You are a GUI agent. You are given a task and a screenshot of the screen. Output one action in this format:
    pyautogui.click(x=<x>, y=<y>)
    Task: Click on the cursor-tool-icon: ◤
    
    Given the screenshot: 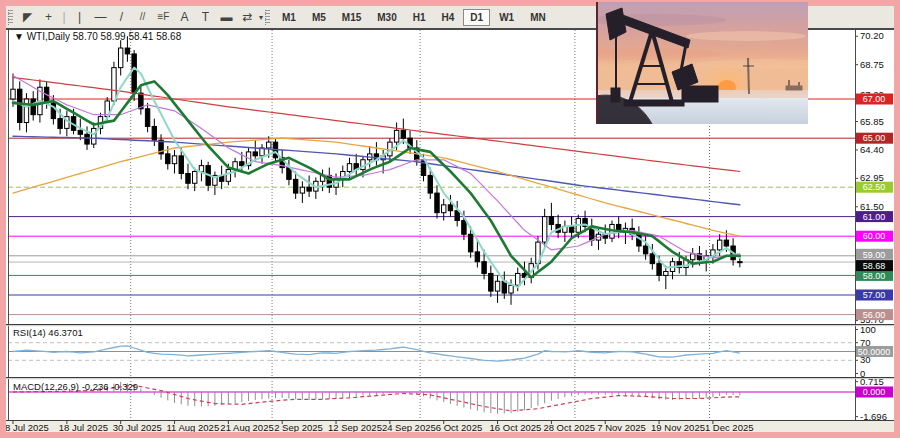 What is the action you would take?
    pyautogui.click(x=28, y=17)
    